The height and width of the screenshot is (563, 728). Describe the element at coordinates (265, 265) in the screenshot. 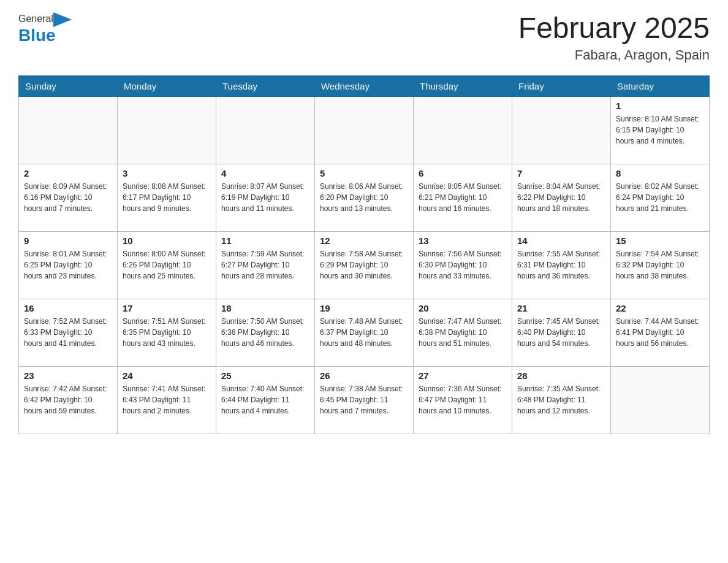

I see `day-info: Sunrise: 7:59 AM Sunset: 6:27 PM Dayligh…` at that location.